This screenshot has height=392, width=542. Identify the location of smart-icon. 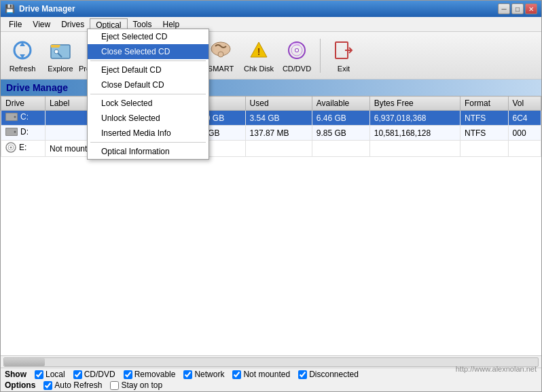
(221, 50).